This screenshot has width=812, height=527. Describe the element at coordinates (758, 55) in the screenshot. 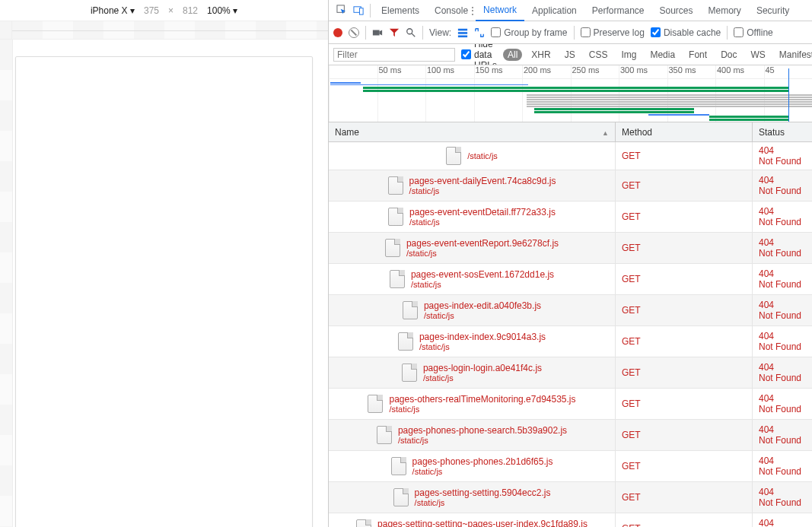

I see `filter-ws: WS` at that location.